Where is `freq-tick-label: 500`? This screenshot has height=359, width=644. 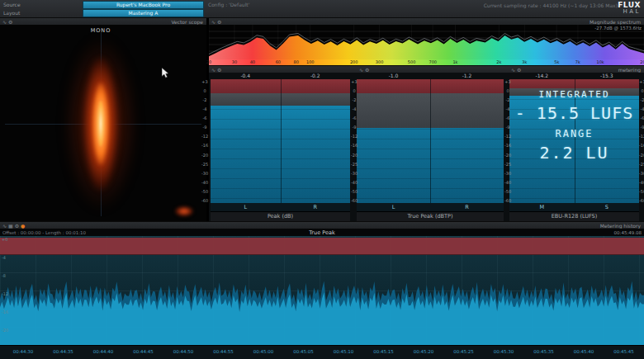 freq-tick-label: 500 is located at coordinates (412, 63).